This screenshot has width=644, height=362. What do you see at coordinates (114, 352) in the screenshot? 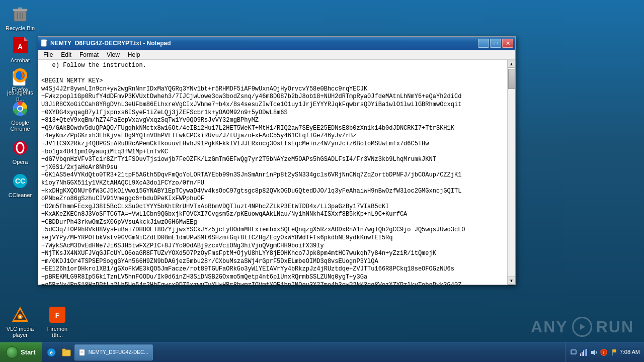
I see `notepad-taskbar-item: NEMTY_D6FUG4Z-DEC...` at bounding box center [114, 352].